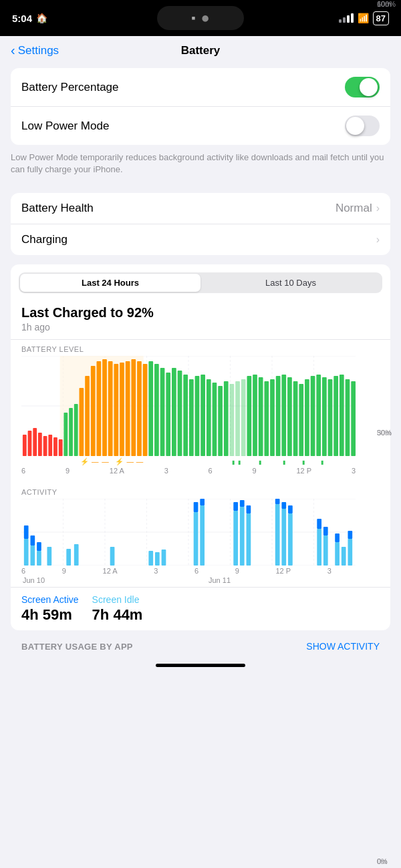 The image size is (401, 868). I want to click on show-activity-button: SHOW ACTIVITY, so click(343, 646).